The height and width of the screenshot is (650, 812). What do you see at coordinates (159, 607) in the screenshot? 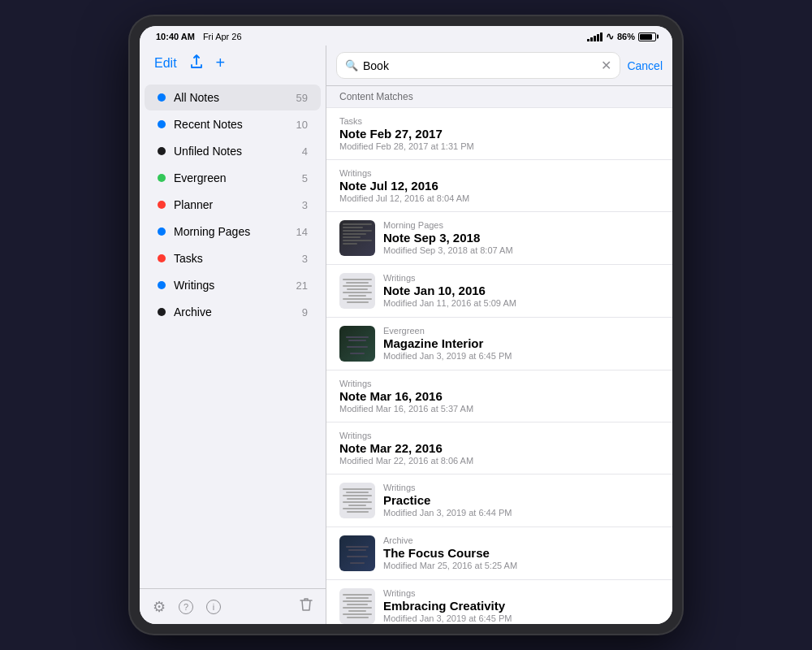
I see `settings-icon: ⚙` at bounding box center [159, 607].